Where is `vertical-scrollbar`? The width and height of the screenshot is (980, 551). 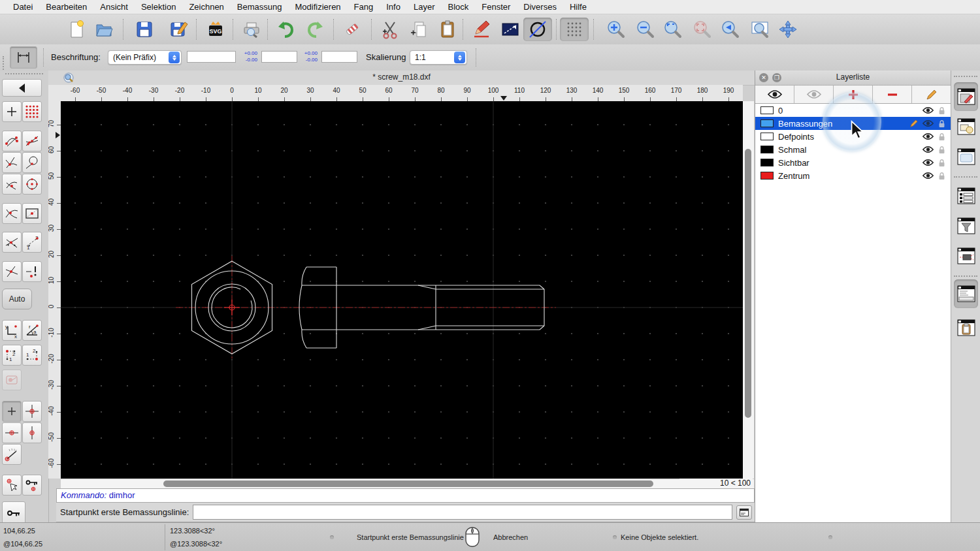 vertical-scrollbar is located at coordinates (749, 290).